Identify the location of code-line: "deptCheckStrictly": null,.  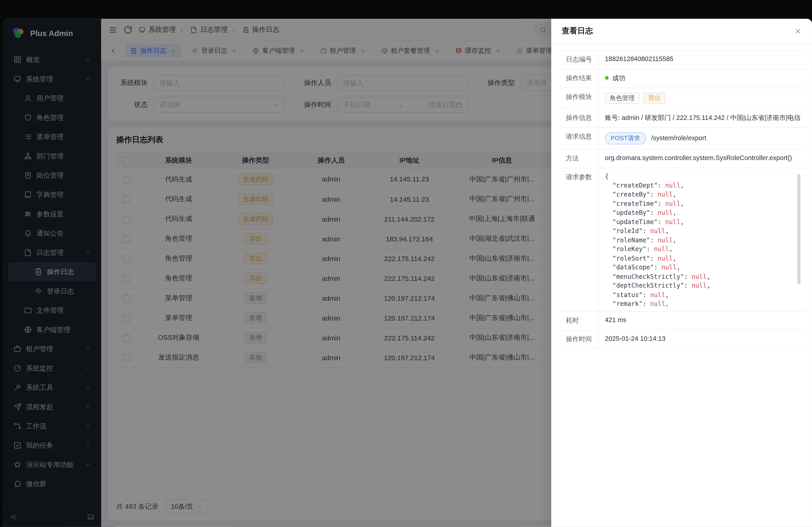
(703, 286).